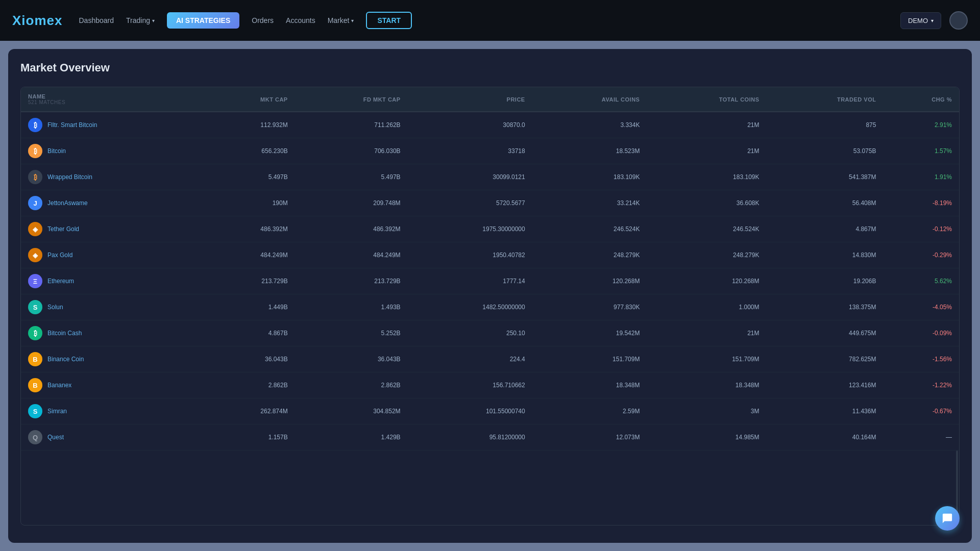  What do you see at coordinates (825, 230) in the screenshot?
I see `traded-vol-4: 4.867M` at bounding box center [825, 230].